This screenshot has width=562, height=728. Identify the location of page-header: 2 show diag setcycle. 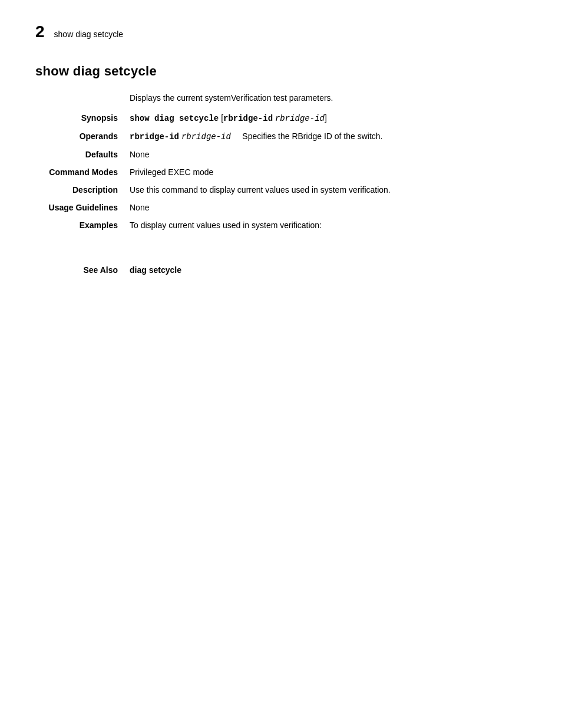
(281, 32).